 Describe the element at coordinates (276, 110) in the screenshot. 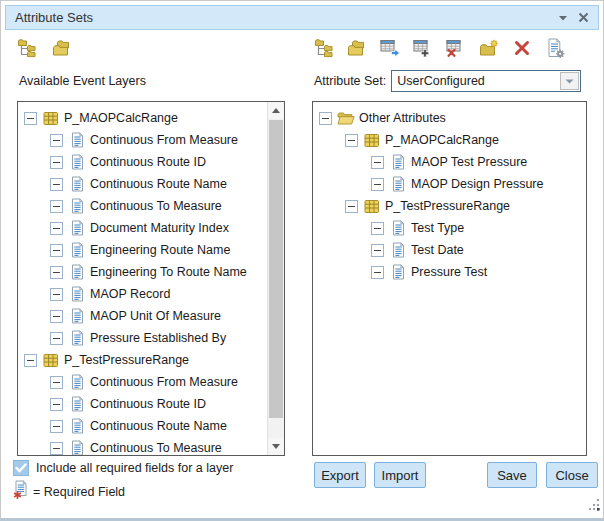

I see `scroll-up-button` at that location.